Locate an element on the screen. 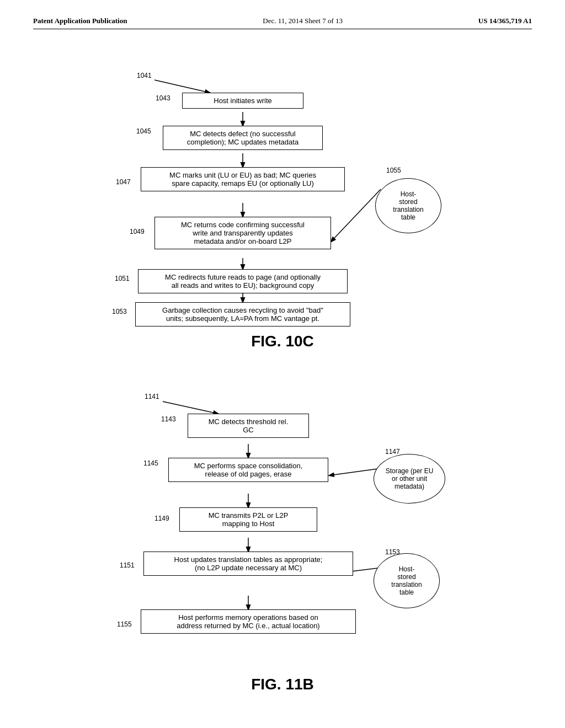  node-mc-space-consolidation: MC performs space consolidation,release … is located at coordinates (248, 470).